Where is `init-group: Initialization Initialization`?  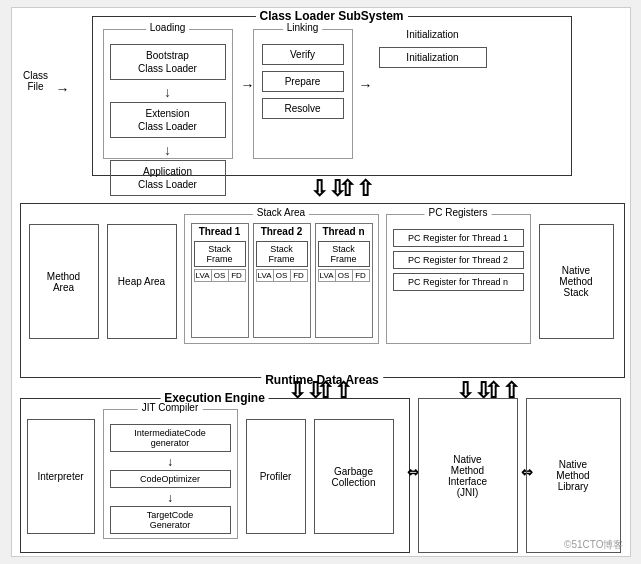 init-group: Initialization Initialization is located at coordinates (433, 94).